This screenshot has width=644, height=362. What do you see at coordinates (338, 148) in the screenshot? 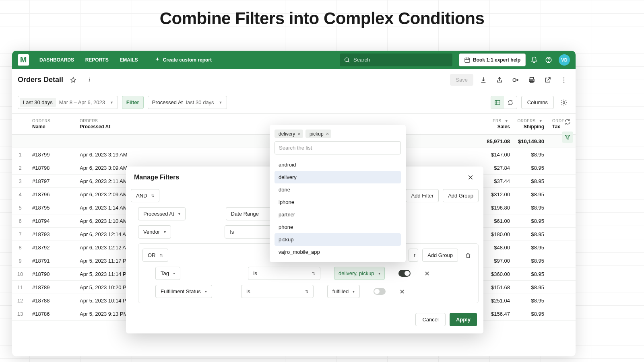
I see `popover-search-input` at bounding box center [338, 148].